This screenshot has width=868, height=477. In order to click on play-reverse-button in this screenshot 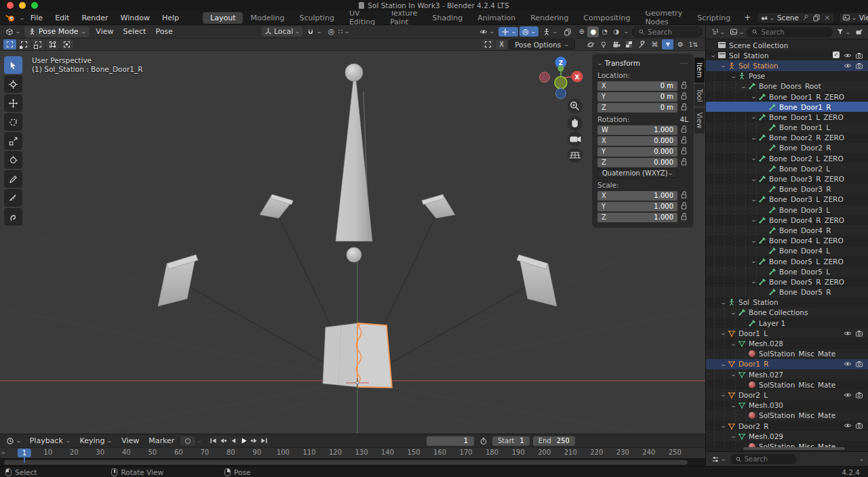, I will do `click(233, 441)`.